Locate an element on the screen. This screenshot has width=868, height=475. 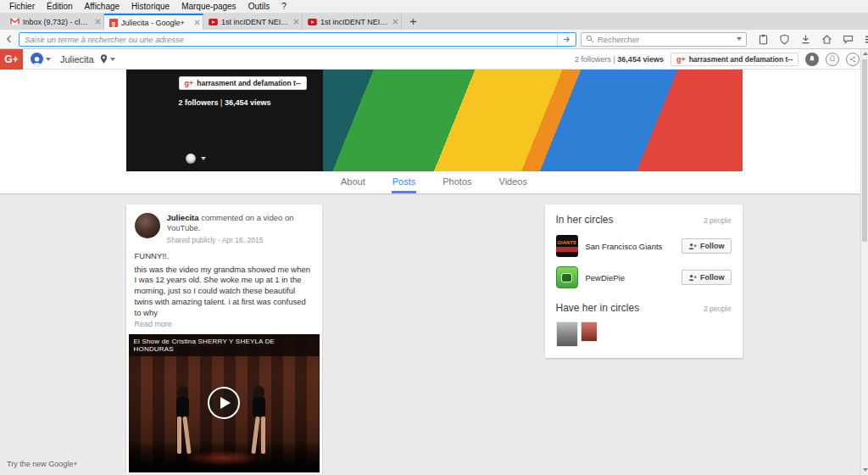
menu-fichier: Fichier is located at coordinates (22, 7).